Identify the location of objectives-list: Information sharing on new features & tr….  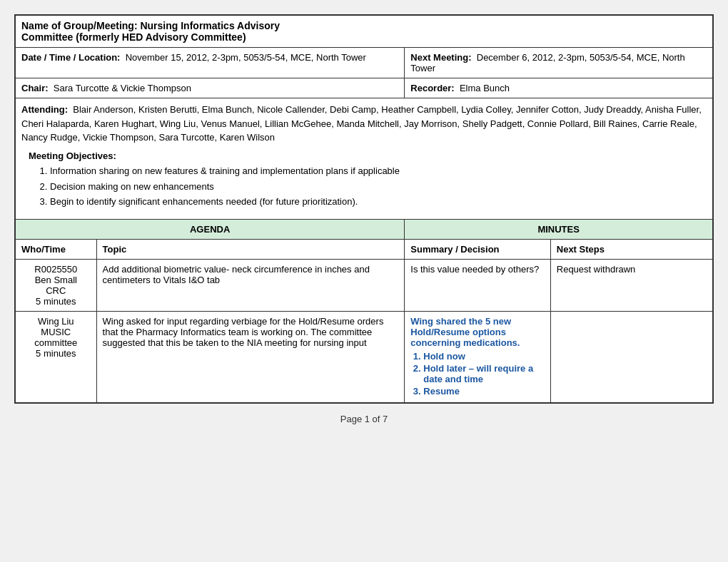
(375, 187).